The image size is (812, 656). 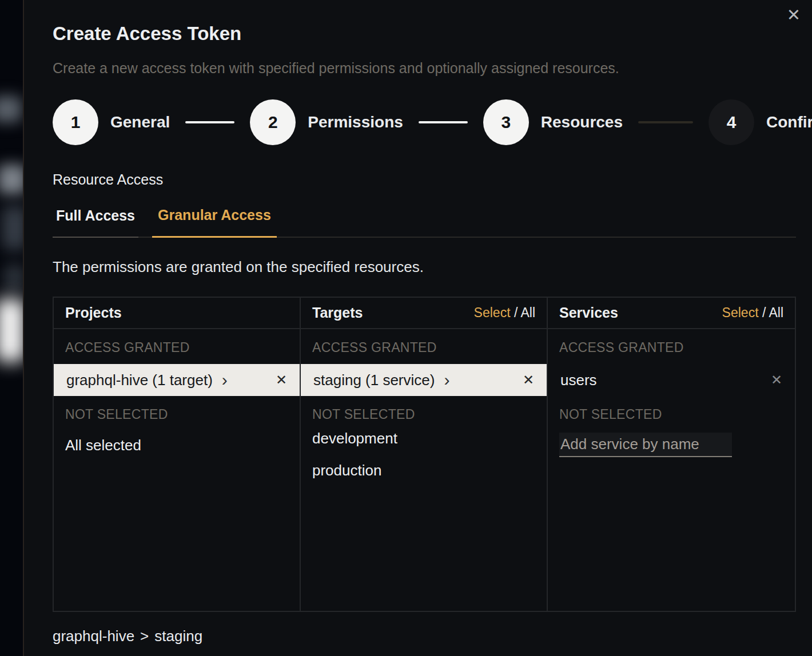 What do you see at coordinates (789, 122) in the screenshot?
I see `step-label: Confirm` at bounding box center [789, 122].